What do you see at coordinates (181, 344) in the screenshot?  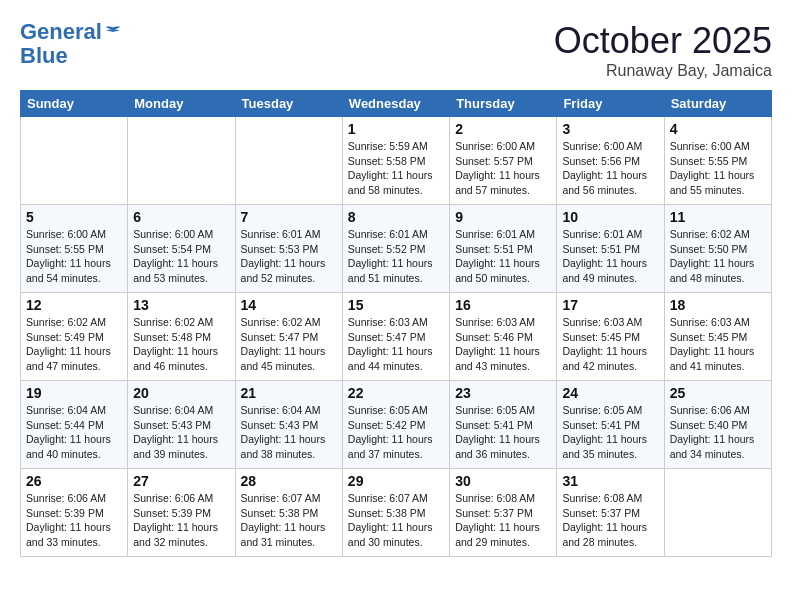 I see `day-info: Sunrise: 6:02 AM Sunset: 5:48 PM Dayligh…` at bounding box center [181, 344].